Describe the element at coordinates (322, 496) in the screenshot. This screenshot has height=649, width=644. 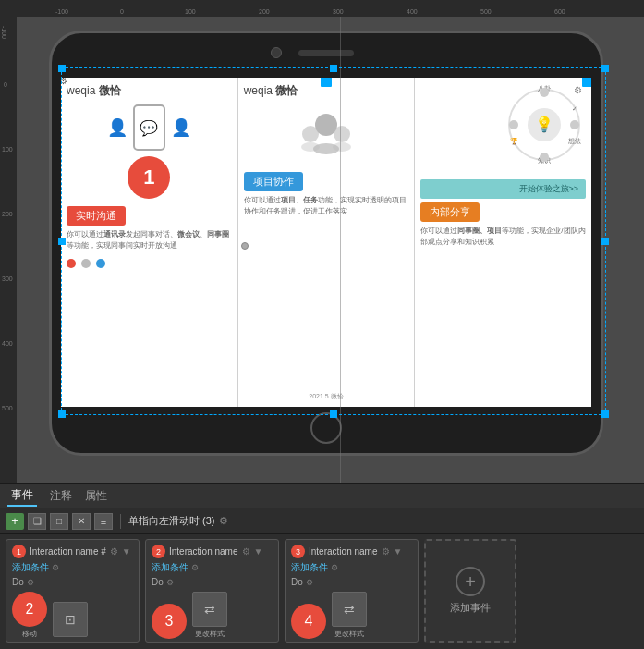
I see `tabs-bar: 事件 注释 属性` at that location.